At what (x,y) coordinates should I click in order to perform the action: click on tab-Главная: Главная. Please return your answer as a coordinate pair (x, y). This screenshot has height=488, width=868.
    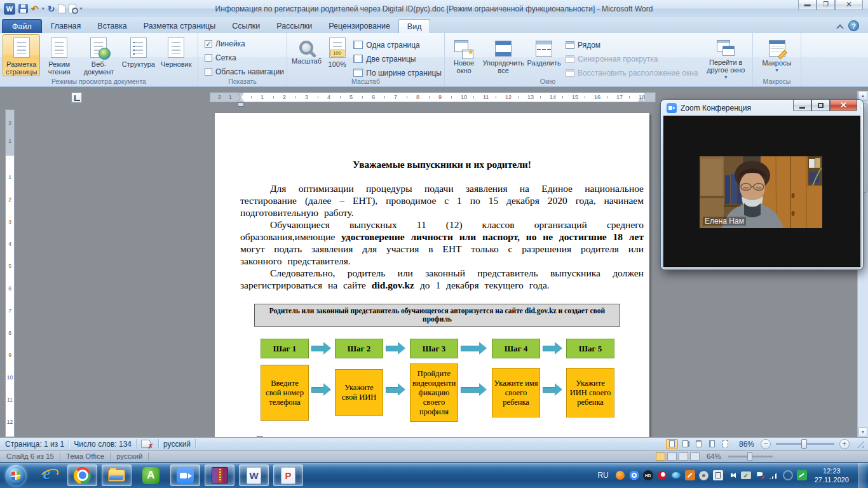
    Looking at the image, I should click on (66, 26).